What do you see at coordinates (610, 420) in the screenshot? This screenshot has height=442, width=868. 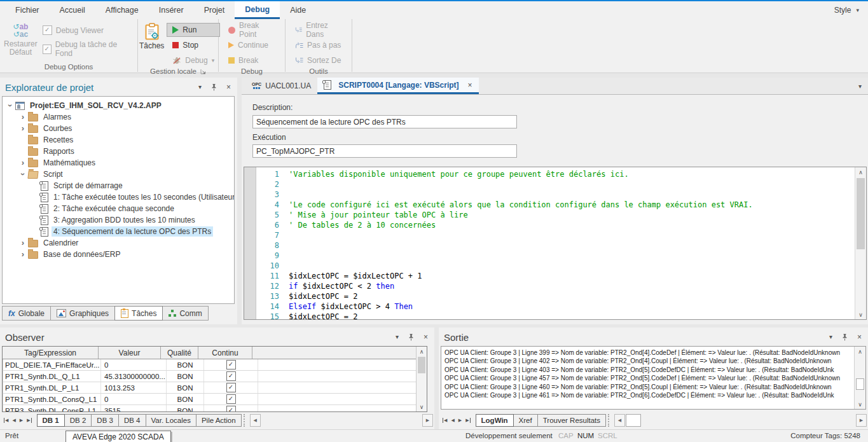 I see `strip-splitter` at bounding box center [610, 420].